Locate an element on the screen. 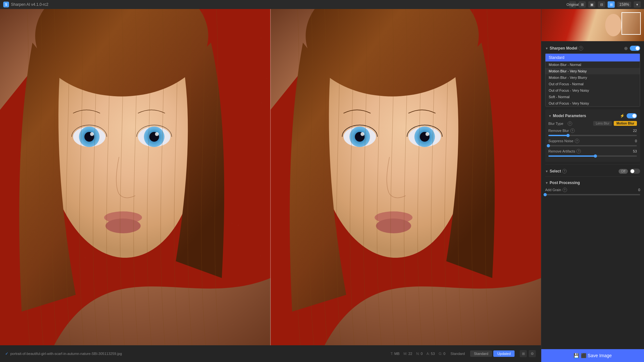  thumbnail-viewport is located at coordinates (631, 23).